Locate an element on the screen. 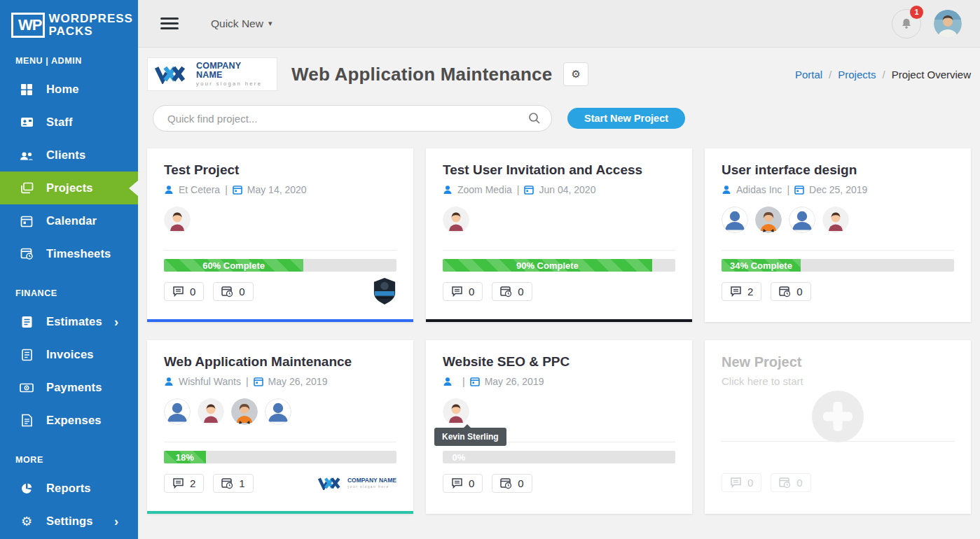 Image resolution: width=980 pixels, height=539 pixels. project-settings-button: ⚙ is located at coordinates (576, 74).